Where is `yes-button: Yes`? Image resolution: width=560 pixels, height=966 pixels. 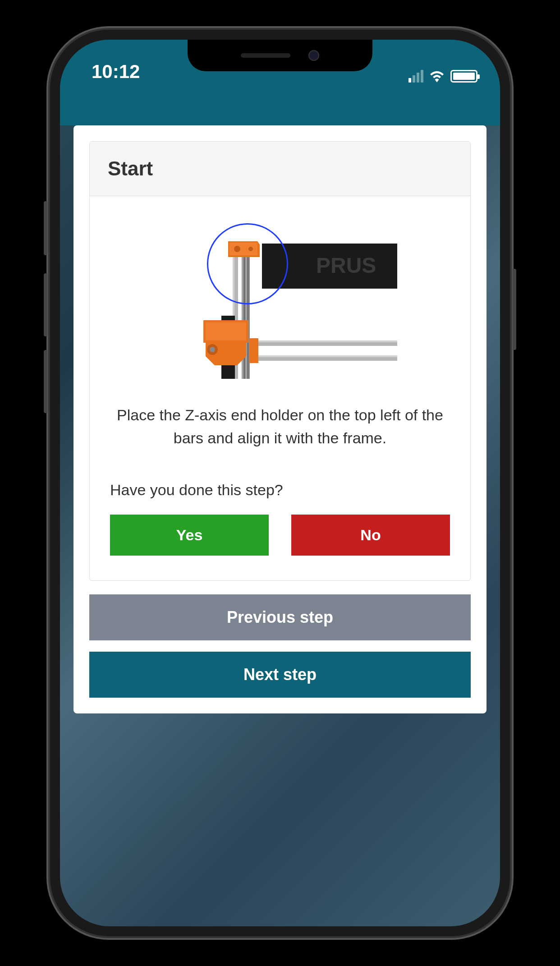
yes-button: Yes is located at coordinates (189, 535).